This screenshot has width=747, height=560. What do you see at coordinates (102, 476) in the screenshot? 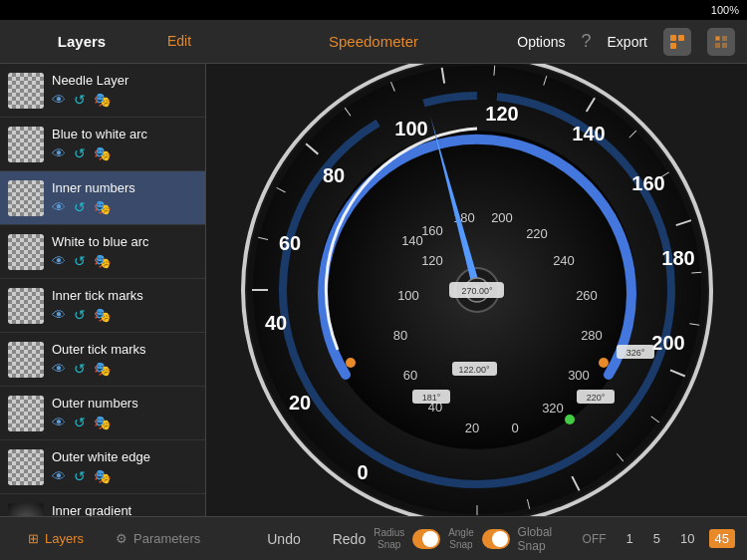
I see `mask-icon-outer-edge: 🎭` at bounding box center [102, 476].